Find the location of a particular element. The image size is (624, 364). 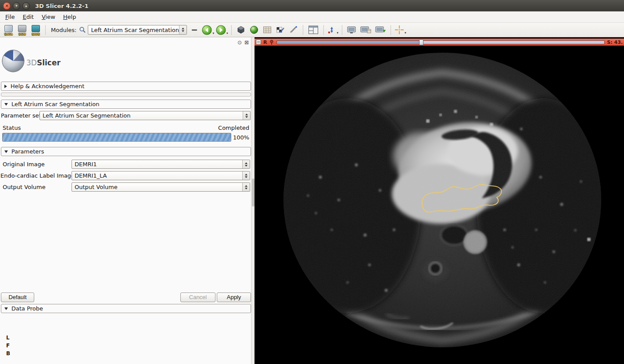

menu-edit: Edit is located at coordinates (28, 17).